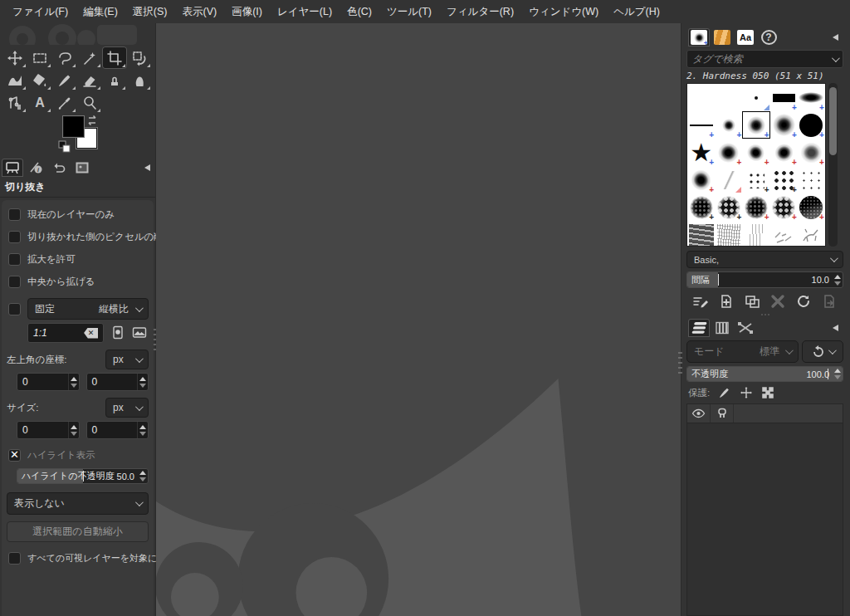 The height and width of the screenshot is (616, 850). Describe the element at coordinates (701, 301) in the screenshot. I see `edit-brush-button` at that location.